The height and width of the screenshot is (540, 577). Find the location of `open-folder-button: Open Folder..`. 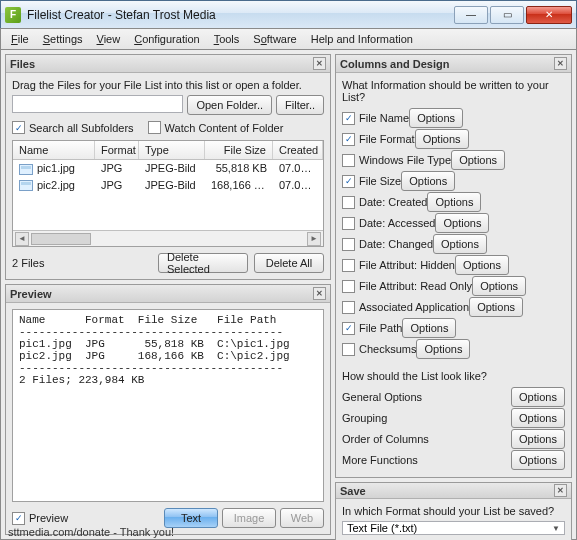

open-folder-button: Open Folder.. is located at coordinates (230, 105).